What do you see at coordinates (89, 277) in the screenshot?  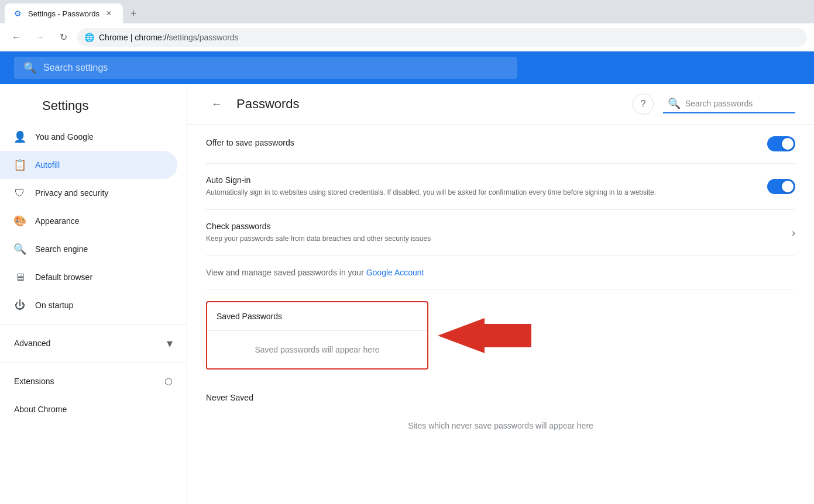 I see `sidebar-item-default-browser: 🖥 Default browser` at bounding box center [89, 277].